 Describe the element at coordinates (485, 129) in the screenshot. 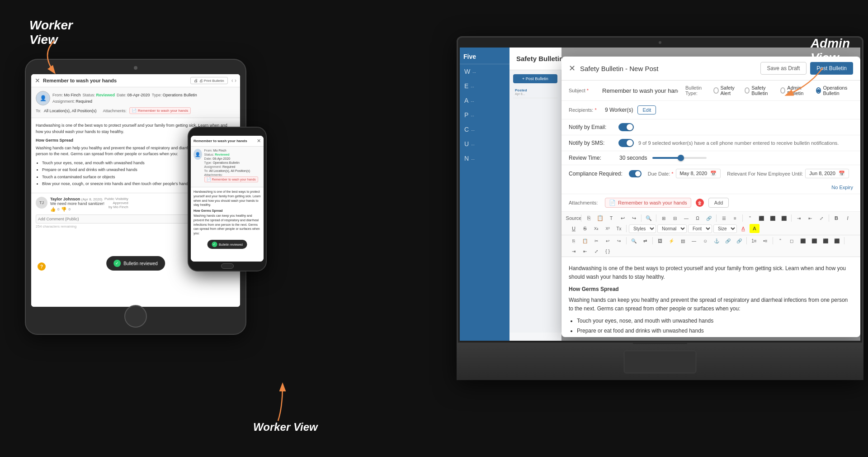

I see `sidebar-item-c: C...` at that location.